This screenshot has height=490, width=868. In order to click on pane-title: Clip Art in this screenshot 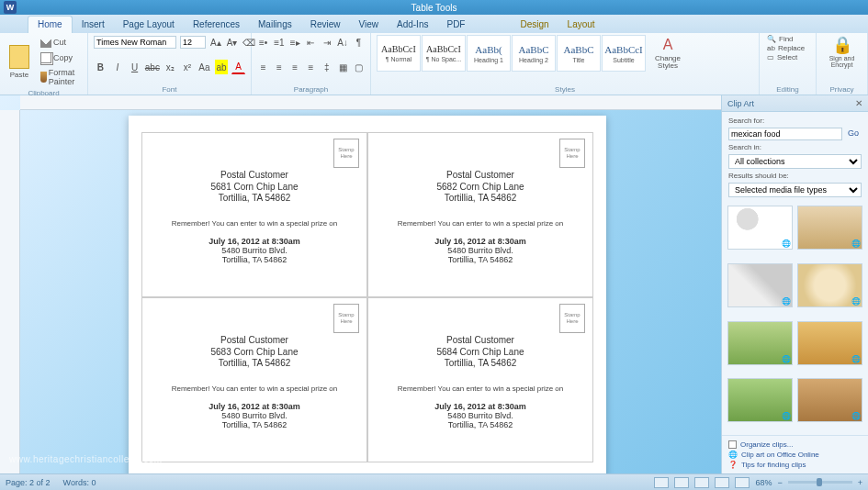, I will do `click(740, 104)`.